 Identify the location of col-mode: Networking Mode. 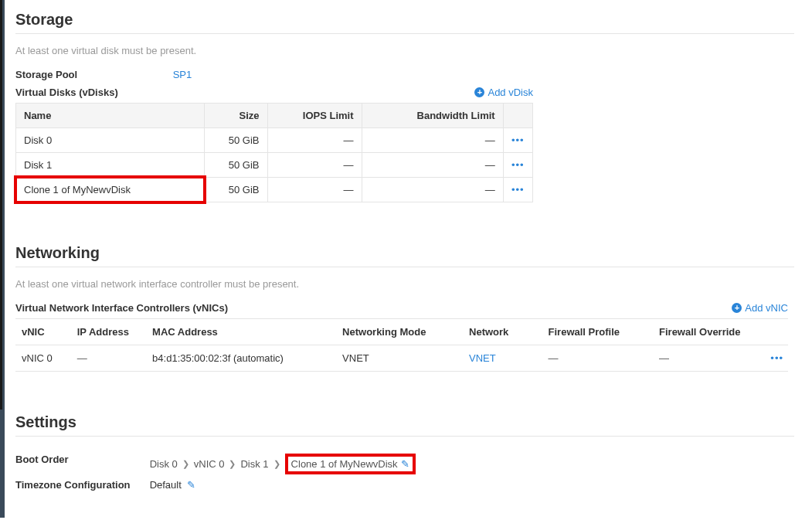
(399, 332).